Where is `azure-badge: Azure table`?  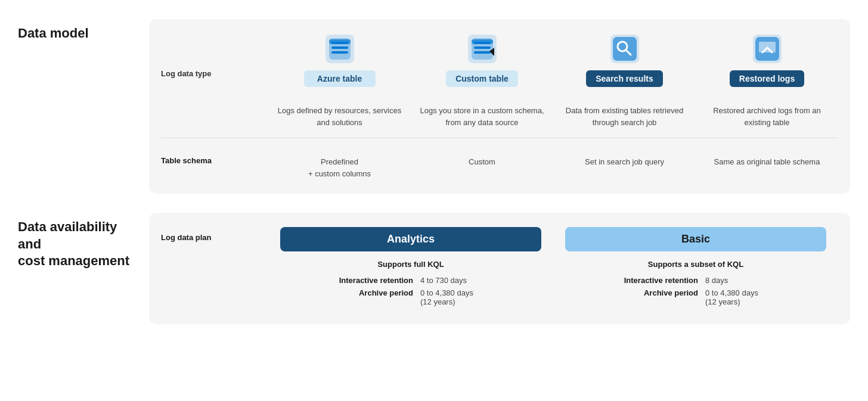 azure-badge: Azure table is located at coordinates (340, 79).